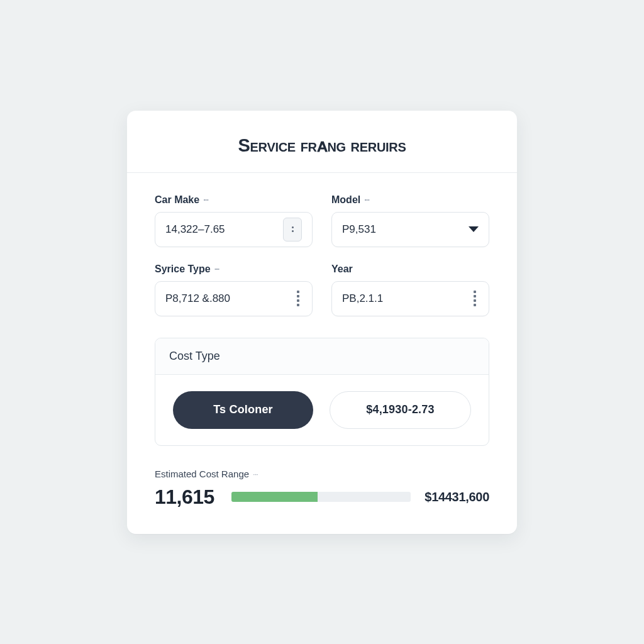  What do you see at coordinates (322, 410) in the screenshot?
I see `cost-type-options: Ts Coloner $4,1930-2.73` at bounding box center [322, 410].